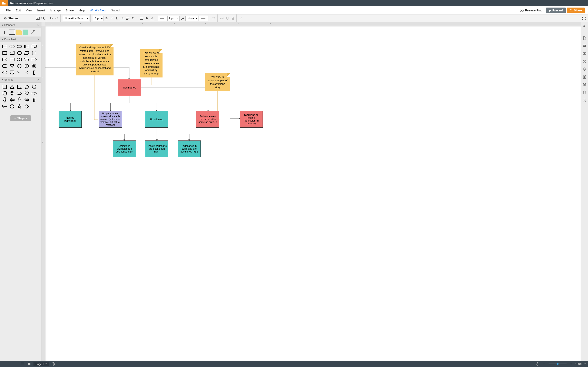 This screenshot has height=367, width=588. I want to click on feature-find: Feature Find, so click(531, 10).